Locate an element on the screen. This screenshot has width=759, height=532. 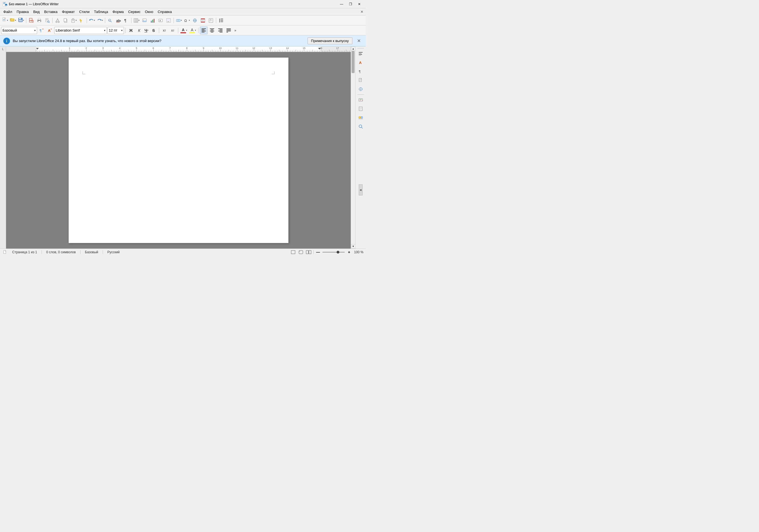
find-replace-button: a is located at coordinates (110, 20).